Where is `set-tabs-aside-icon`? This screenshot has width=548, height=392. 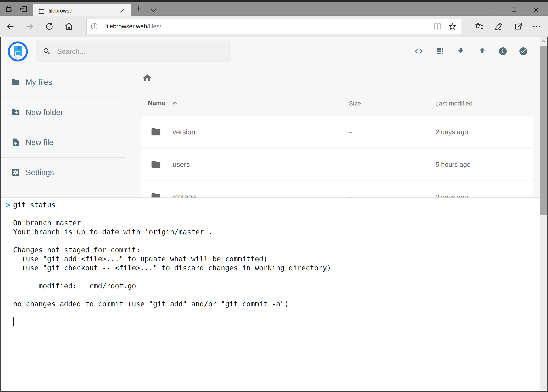 set-tabs-aside-icon is located at coordinates (23, 9).